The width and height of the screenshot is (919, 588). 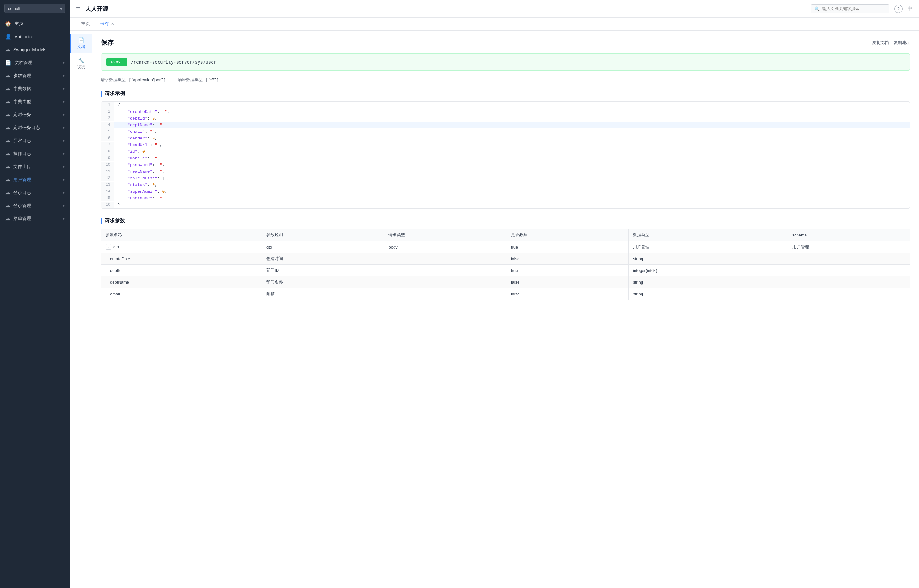 I want to click on sidebar-item-home: 🏠 主页, so click(x=35, y=24).